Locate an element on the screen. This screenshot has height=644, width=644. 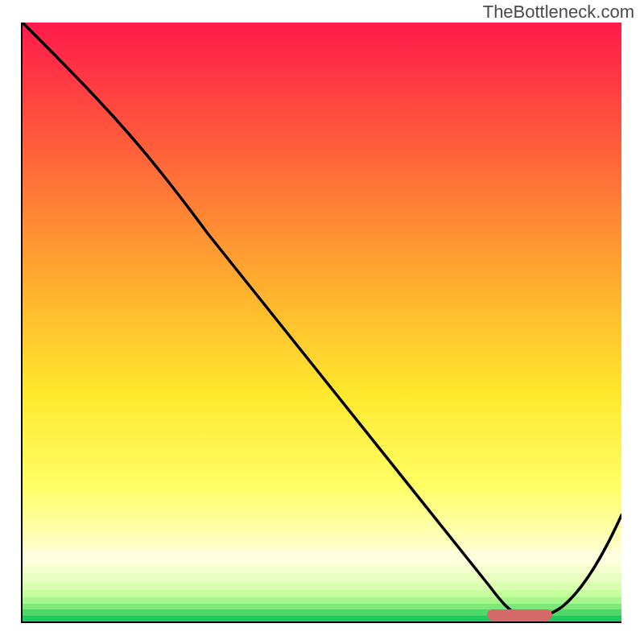
y-axis is located at coordinates (22, 323).